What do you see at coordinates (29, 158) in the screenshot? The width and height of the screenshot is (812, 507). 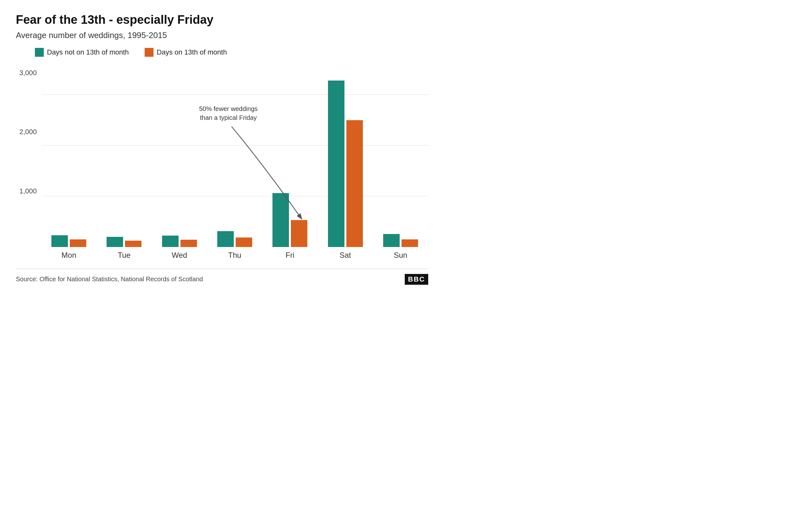 I see `y-axis: 1,0002,0003,000` at bounding box center [29, 158].